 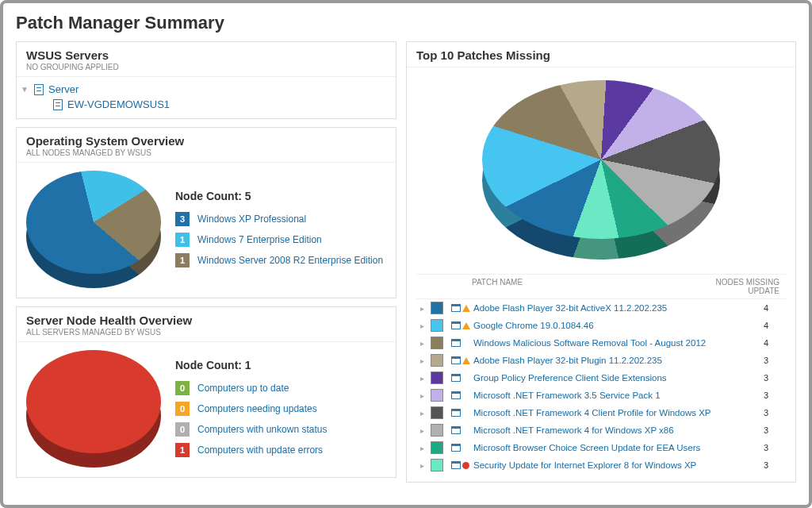 What do you see at coordinates (290, 260) in the screenshot?
I see `legend-label: Windows Server 2008 R2 Enterprise Editio…` at bounding box center [290, 260].